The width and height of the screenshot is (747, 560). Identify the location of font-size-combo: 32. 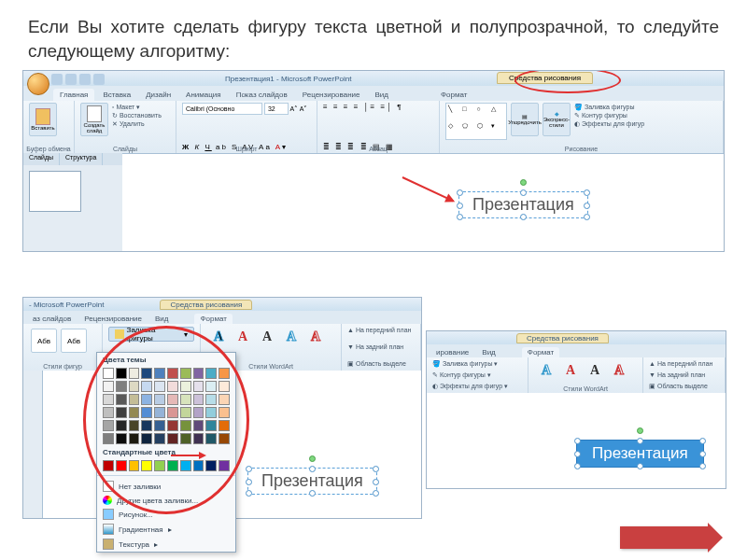
(276, 108).